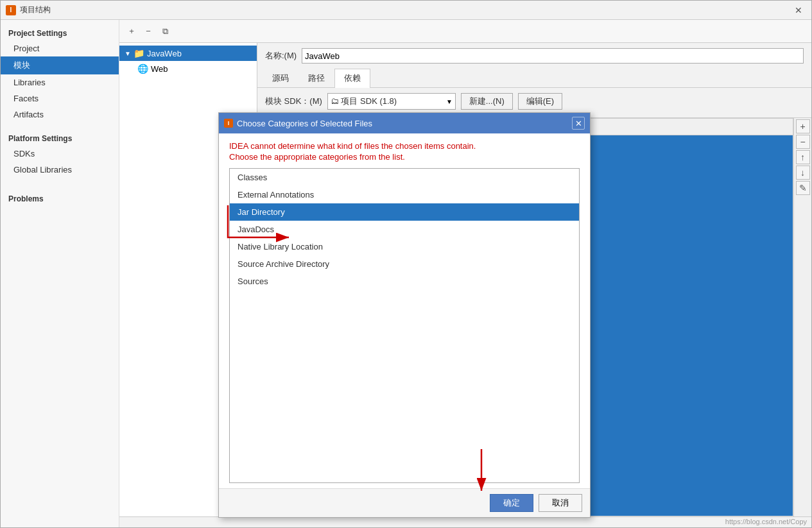 This screenshot has height=528, width=812. I want to click on dep-remove-button: −, so click(803, 142).